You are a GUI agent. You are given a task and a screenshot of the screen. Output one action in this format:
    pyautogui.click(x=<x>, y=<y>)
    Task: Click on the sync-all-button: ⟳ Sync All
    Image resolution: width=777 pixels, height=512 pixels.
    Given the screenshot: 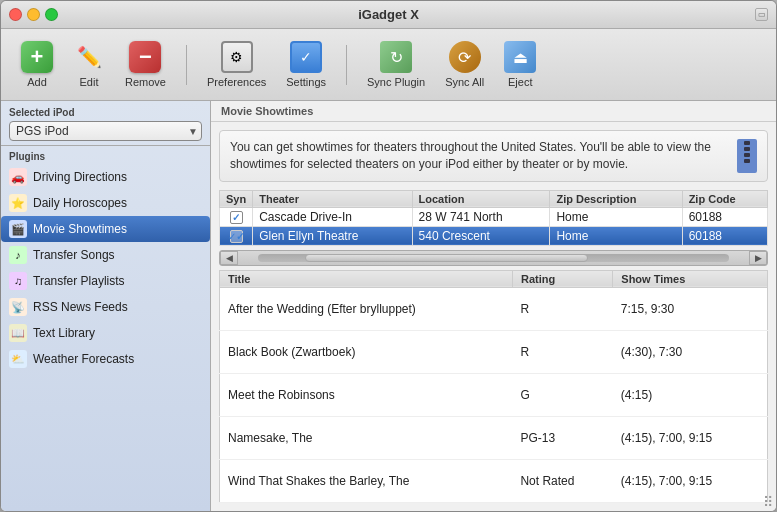 What is the action you would take?
    pyautogui.click(x=464, y=64)
    